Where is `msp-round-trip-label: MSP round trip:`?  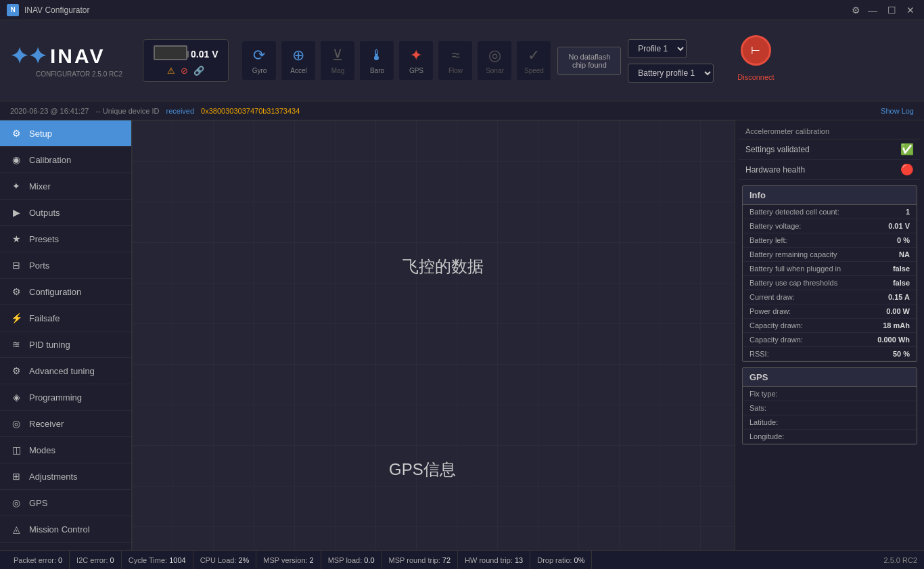
msp-round-trip-label: MSP round trip: is located at coordinates (415, 560).